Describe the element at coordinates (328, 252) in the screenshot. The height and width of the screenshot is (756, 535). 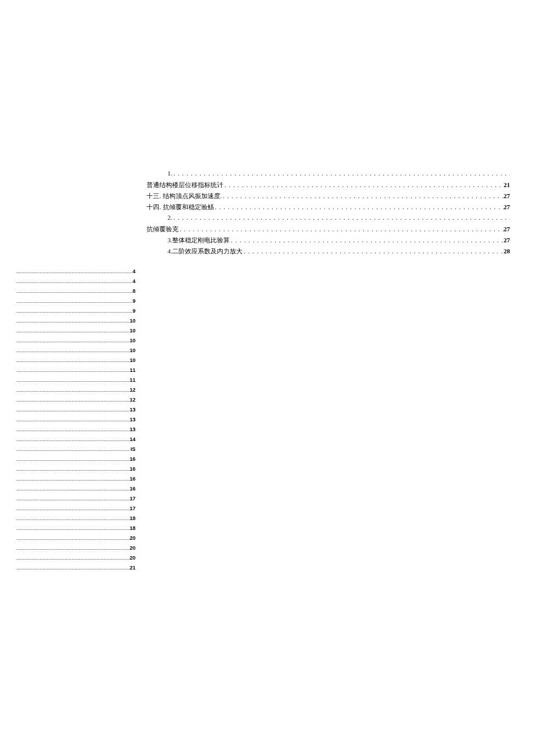
I see `toc-entry: 4.二阶效应系数及内力放大. . . . . . . . . . . . . .…` at that location.